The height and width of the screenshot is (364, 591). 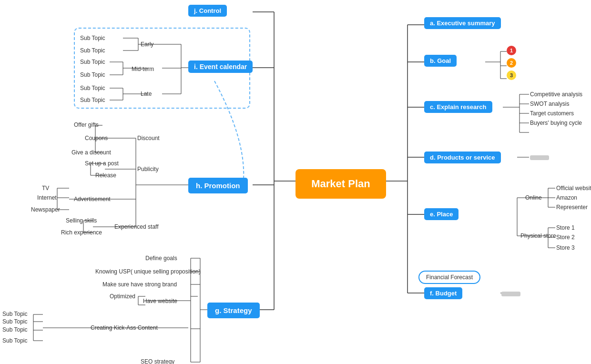 I want to click on h-newspaper: Newspaper, so click(x=46, y=210).